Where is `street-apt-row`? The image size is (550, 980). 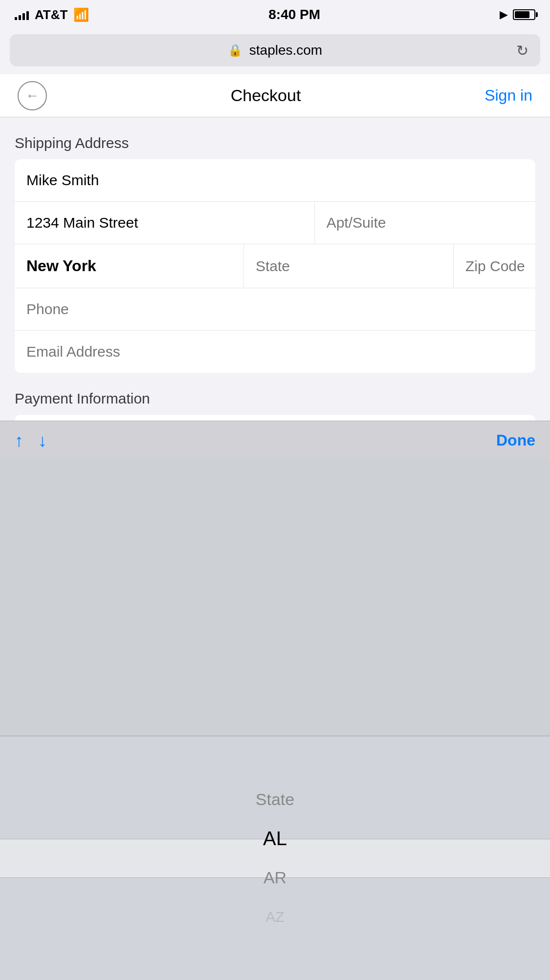
street-apt-row is located at coordinates (275, 223).